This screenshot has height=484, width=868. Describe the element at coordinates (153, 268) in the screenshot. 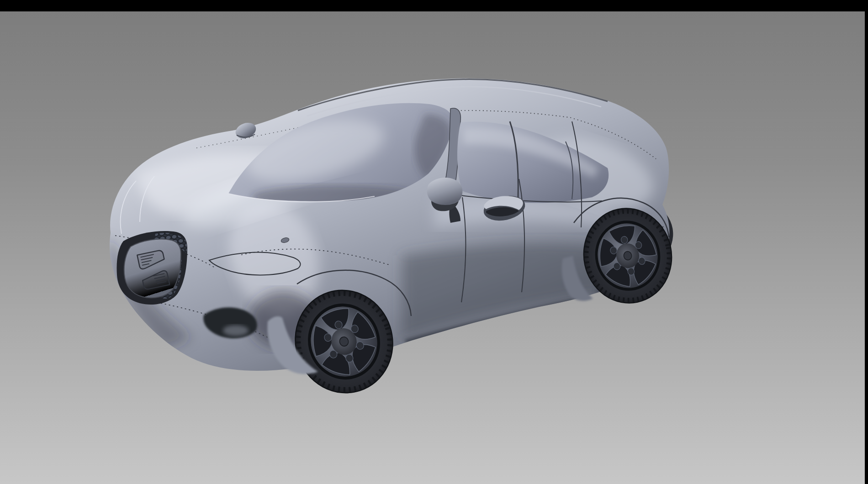

I see `grille-panel` at that location.